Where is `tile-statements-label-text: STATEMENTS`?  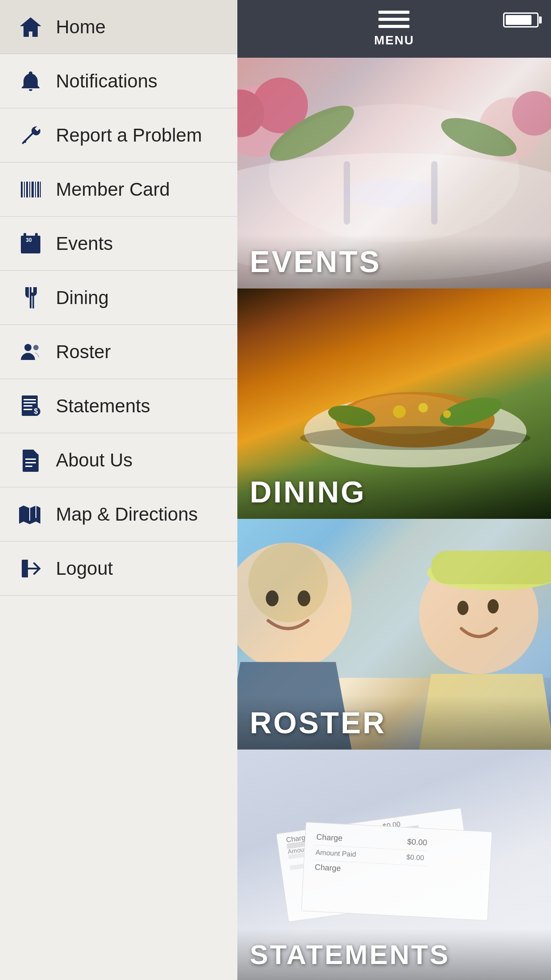
tile-statements-label-text: STATEMENTS is located at coordinates (350, 954).